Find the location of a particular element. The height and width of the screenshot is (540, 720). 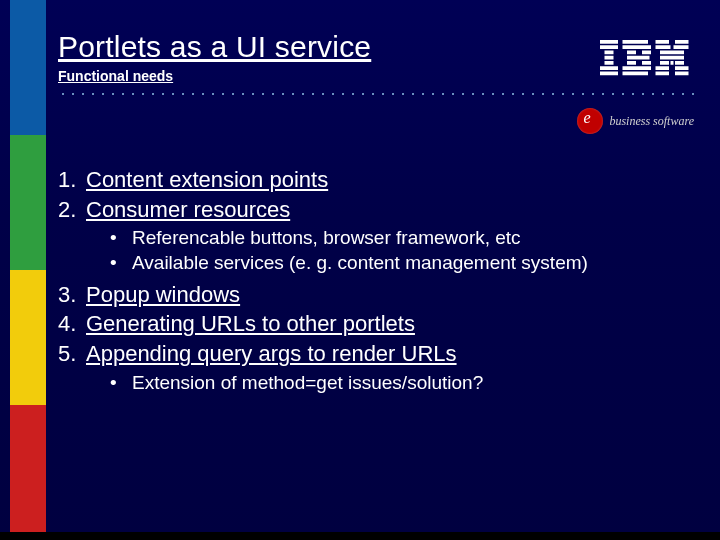

sub-list-item: •Available services (e. g. content manag… is located at coordinates (400, 264).